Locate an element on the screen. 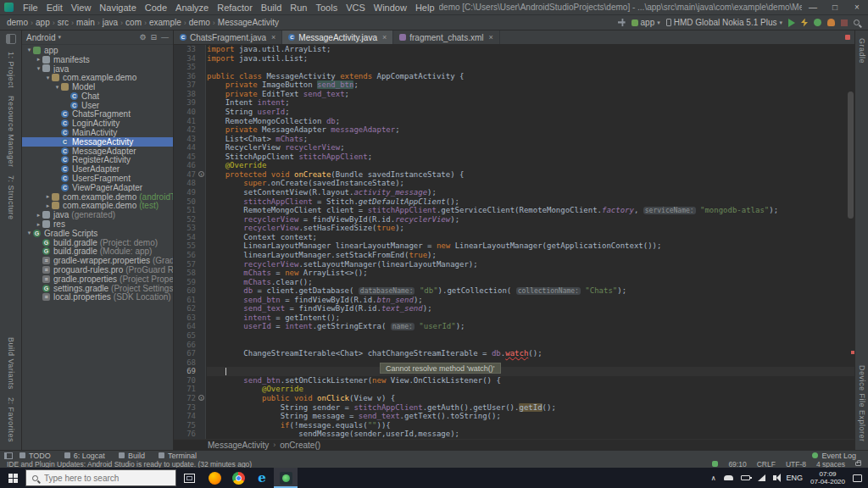 This screenshot has height=488, width=868. menu-navigate: Navigate is located at coordinates (117, 8).